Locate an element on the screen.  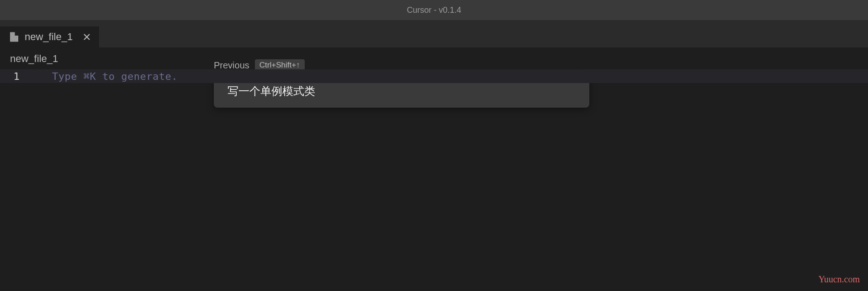
close-icon is located at coordinates (87, 37).